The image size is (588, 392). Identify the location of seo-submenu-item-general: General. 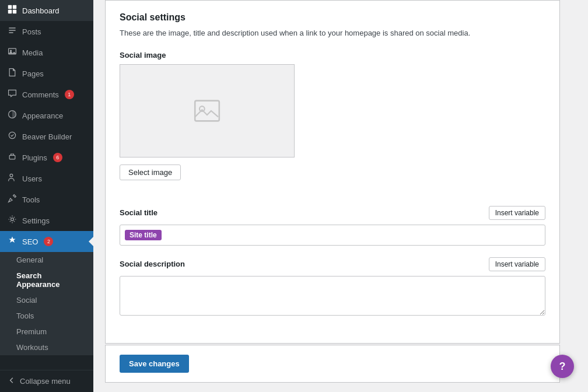
(47, 260).